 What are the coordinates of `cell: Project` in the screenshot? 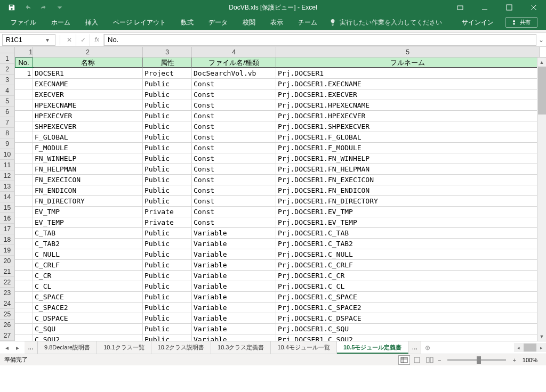 It's located at (167, 74).